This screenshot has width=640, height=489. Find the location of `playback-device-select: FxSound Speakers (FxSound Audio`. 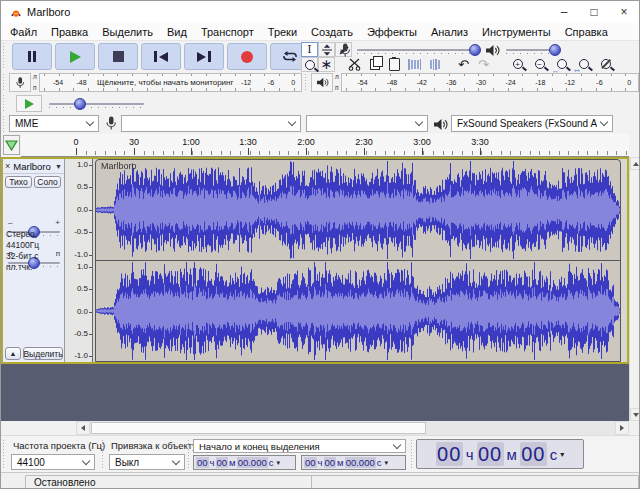

playback-device-select: FxSound Speakers (FxSound Audio is located at coordinates (532, 124).